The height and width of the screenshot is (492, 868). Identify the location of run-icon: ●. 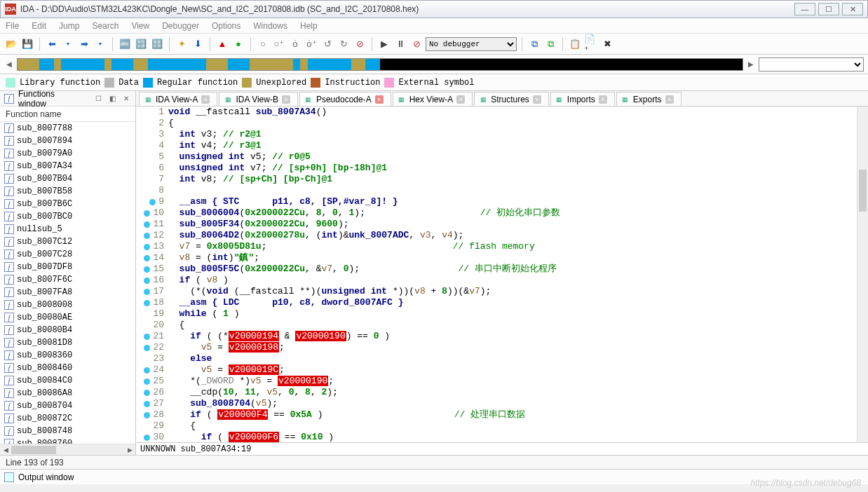
(238, 44).